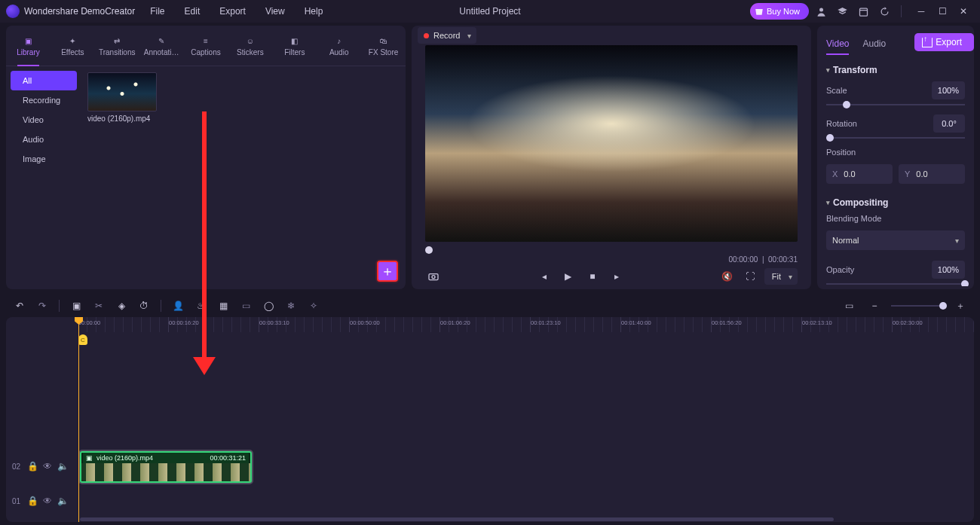 The height and width of the screenshot is (525, 980). What do you see at coordinates (223, 306) in the screenshot?
I see `mosaic-button: ▦` at bounding box center [223, 306].